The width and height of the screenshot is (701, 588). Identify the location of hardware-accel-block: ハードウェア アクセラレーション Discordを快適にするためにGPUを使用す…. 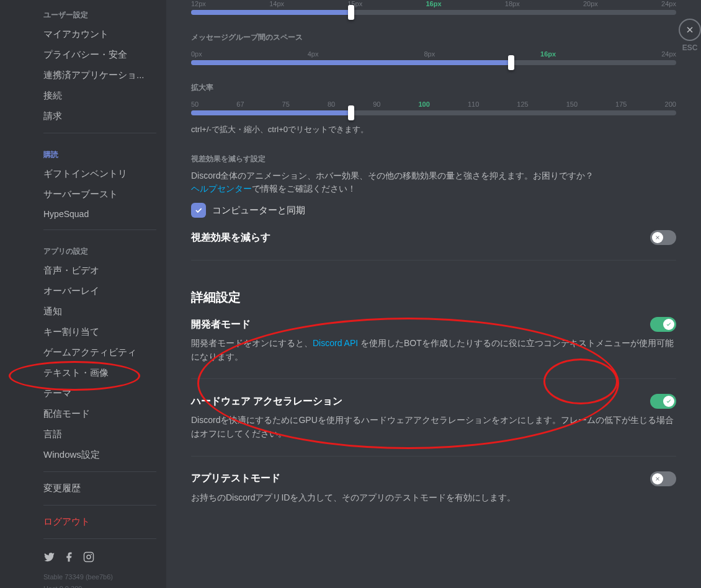
(434, 417).